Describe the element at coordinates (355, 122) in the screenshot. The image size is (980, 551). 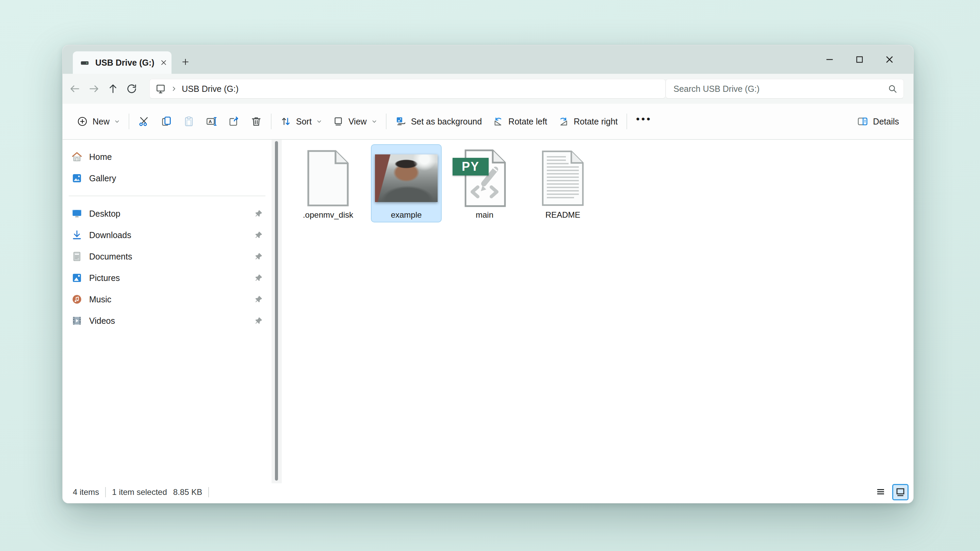
I see `view-button: View` at that location.